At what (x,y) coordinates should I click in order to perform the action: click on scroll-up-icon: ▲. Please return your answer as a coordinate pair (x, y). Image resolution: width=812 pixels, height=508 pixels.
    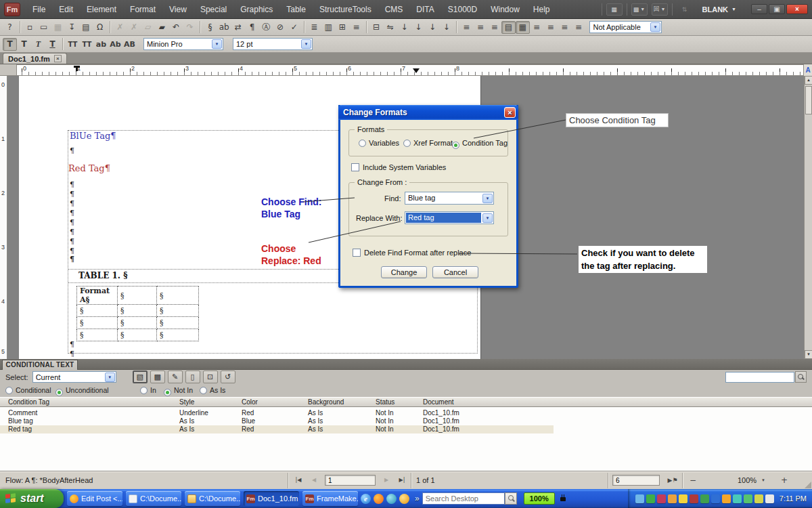
    Looking at the image, I should click on (808, 80).